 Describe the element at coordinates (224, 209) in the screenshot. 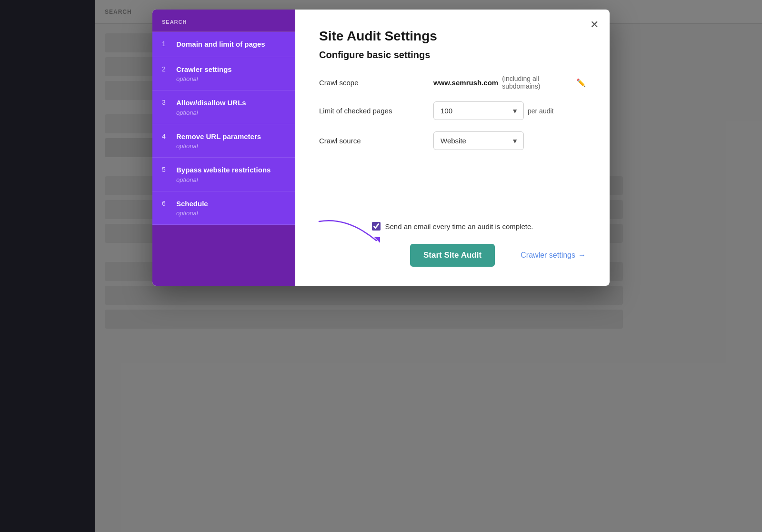

I see `sidebar-item-schedule: 6 Schedule optional` at that location.